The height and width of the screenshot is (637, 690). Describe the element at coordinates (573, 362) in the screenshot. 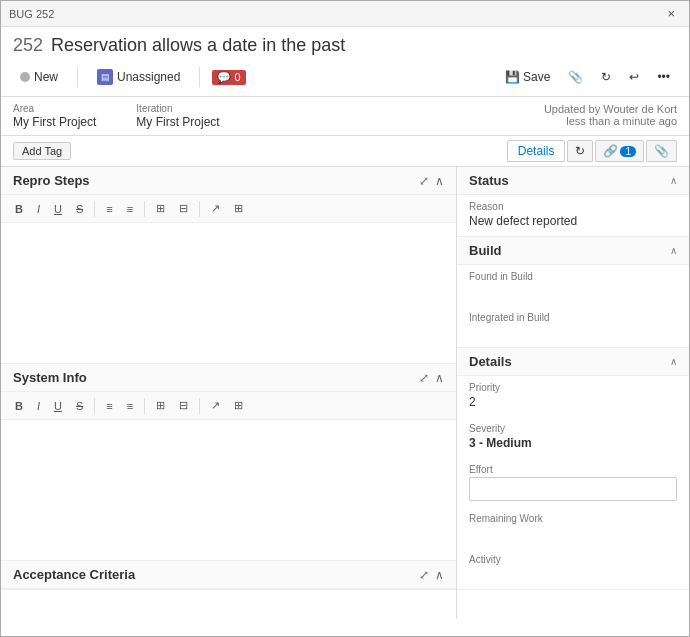

I see `details-section-header: Details ∧` at that location.